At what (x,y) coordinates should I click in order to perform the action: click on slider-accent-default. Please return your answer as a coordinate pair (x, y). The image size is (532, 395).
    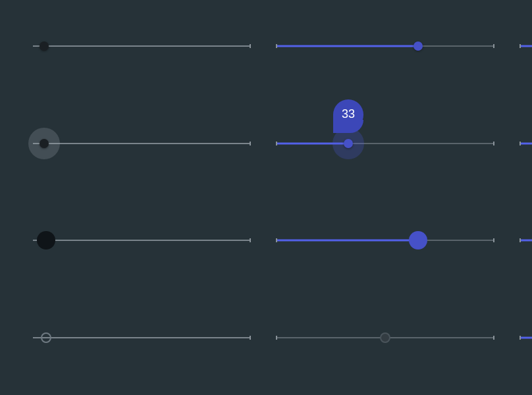
    Looking at the image, I should click on (385, 46).